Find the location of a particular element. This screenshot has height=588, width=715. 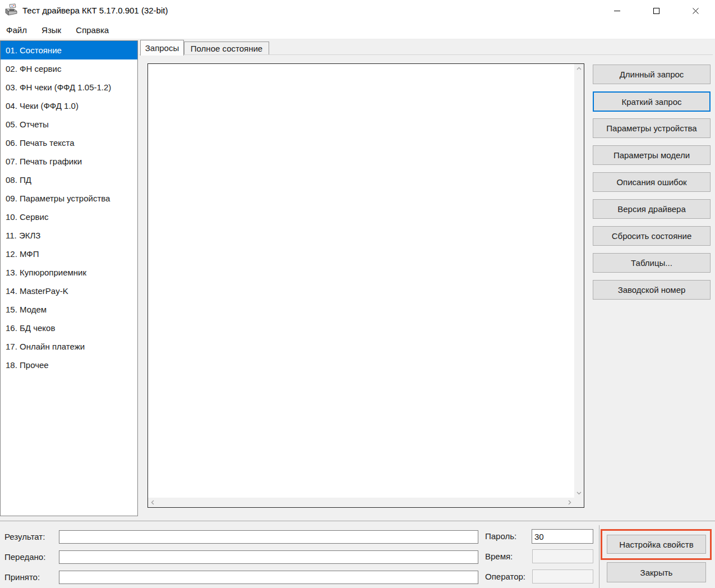

scroll-down-button is located at coordinates (579, 493).